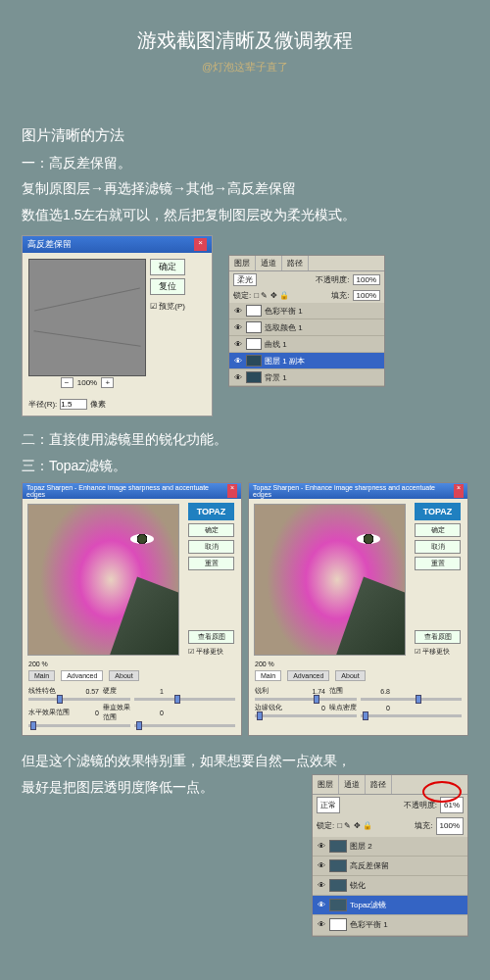 This screenshot has height=980, width=490. Describe the element at coordinates (245, 163) in the screenshot. I see `method-1-label: 一：高反差保留。` at that location.